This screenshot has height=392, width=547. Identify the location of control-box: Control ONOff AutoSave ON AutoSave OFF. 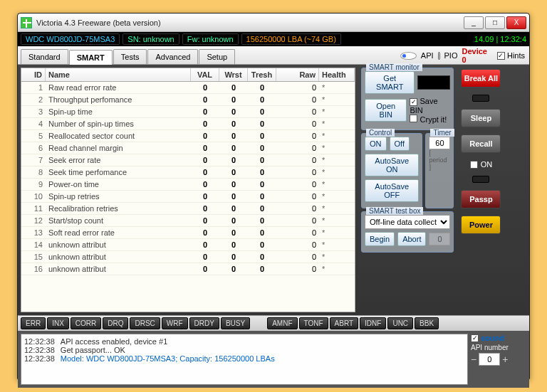
(392, 171).